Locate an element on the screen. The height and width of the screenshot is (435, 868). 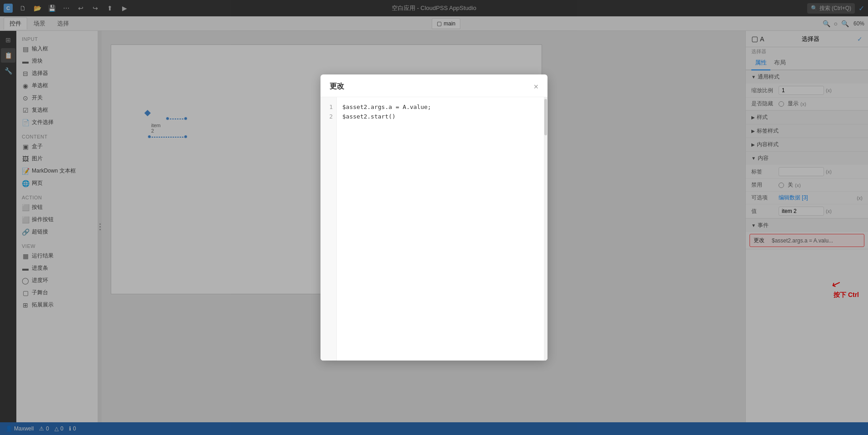
line-numbers: 1 2 is located at coordinates (329, 229).